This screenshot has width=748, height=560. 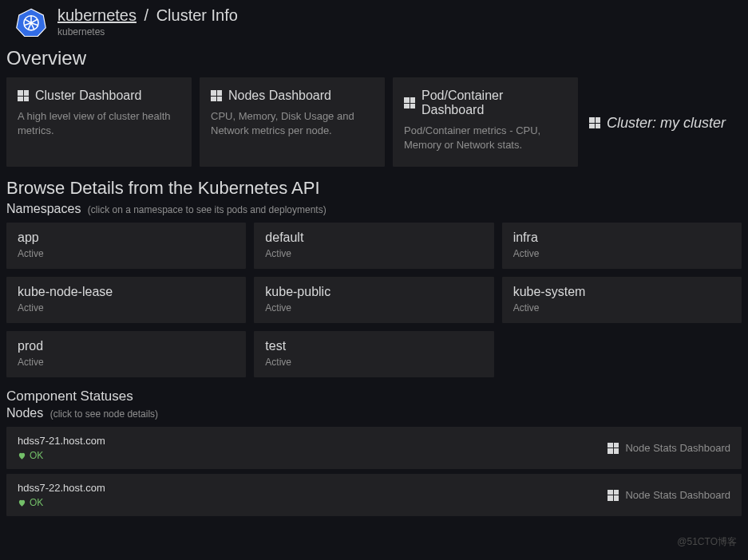 I want to click on namespace-card-kube-node-lease: kube-node-lease Active, so click(x=126, y=300).